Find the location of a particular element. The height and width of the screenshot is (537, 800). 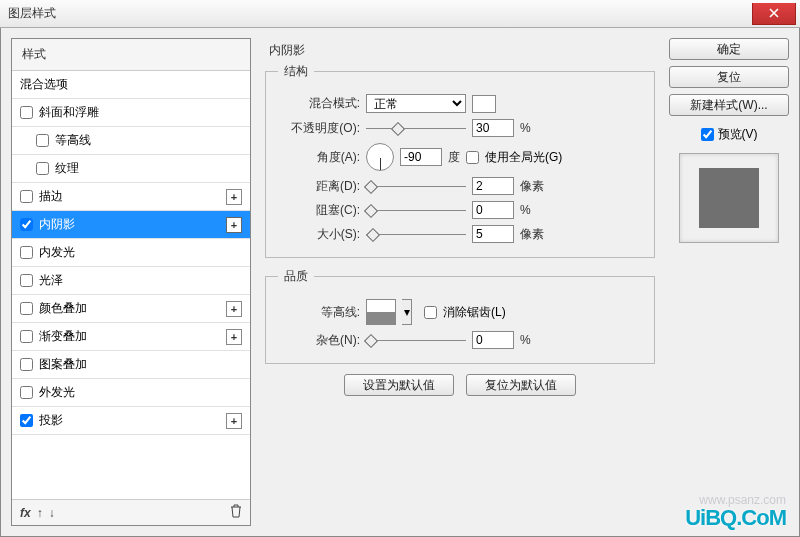

checkbox-bevel is located at coordinates (26, 112).